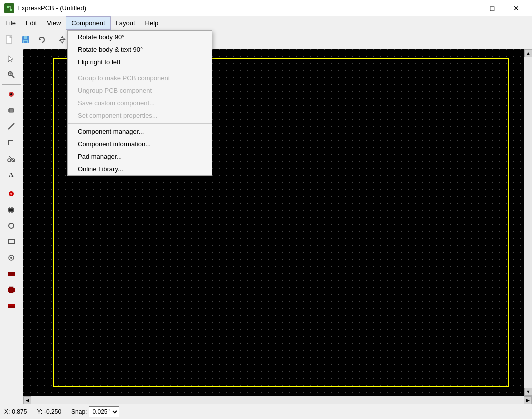  I want to click on menu-component-manager: Component manager..., so click(140, 131).